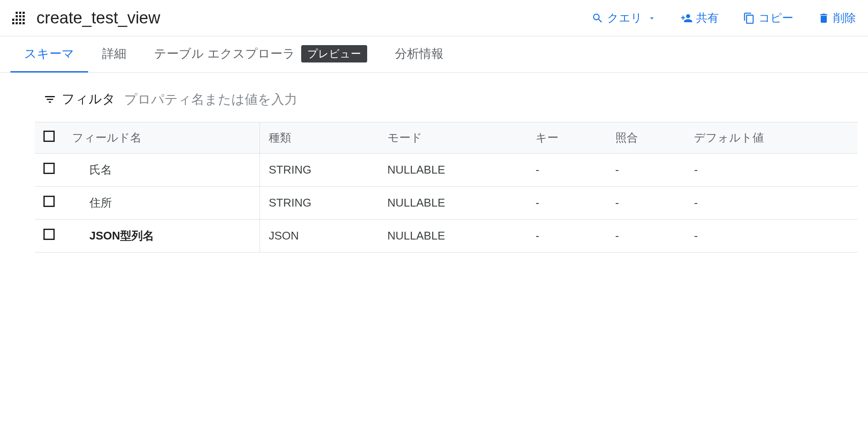  Describe the element at coordinates (225, 54) in the screenshot. I see `tab-label: テーブル エクスプローラ` at that location.